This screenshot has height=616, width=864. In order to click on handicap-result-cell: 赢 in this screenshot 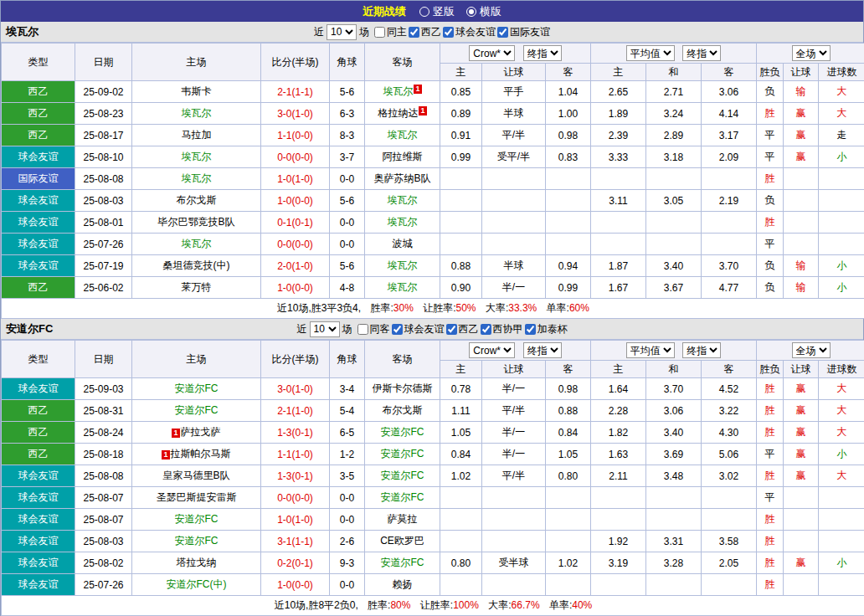, I will do `click(801, 136)`.